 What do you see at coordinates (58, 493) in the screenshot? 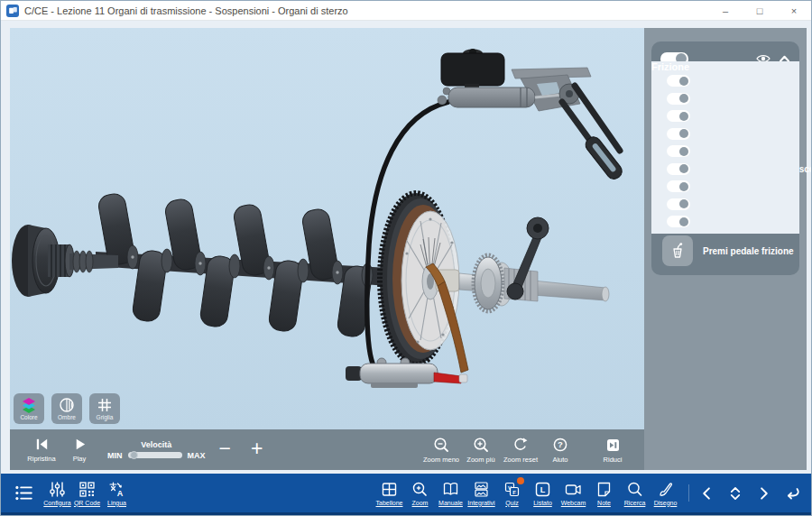
I see `configura-button: Configura` at bounding box center [58, 493].